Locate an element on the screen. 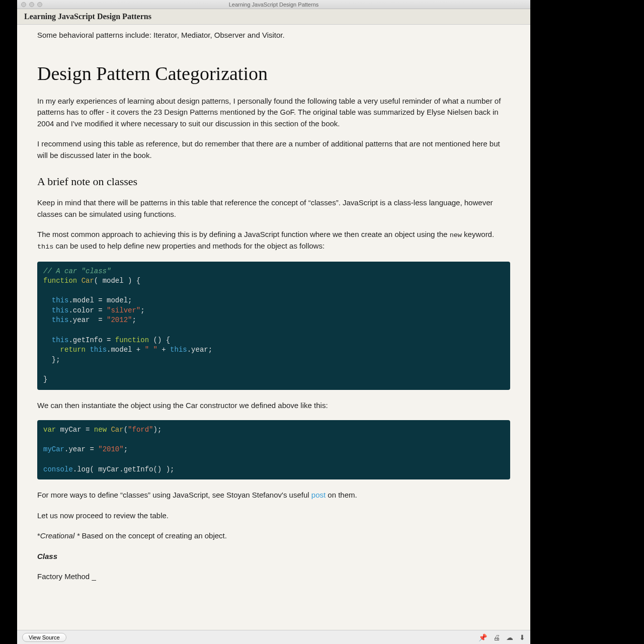  window-title: Learning JavaScript Design Patterns is located at coordinates (274, 5).